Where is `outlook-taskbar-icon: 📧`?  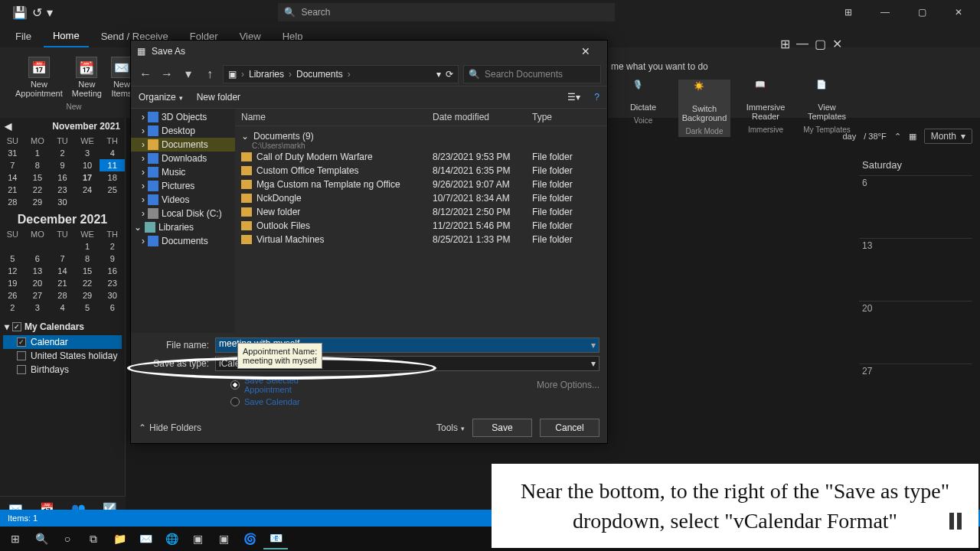 outlook-taskbar-icon: 📧 is located at coordinates (276, 539).